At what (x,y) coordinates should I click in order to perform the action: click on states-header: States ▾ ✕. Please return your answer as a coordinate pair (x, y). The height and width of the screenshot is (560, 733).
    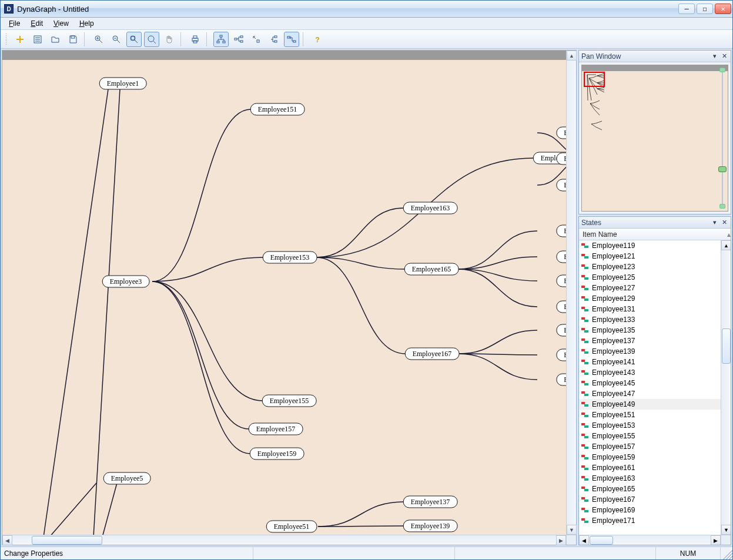
    Looking at the image, I should click on (655, 223).